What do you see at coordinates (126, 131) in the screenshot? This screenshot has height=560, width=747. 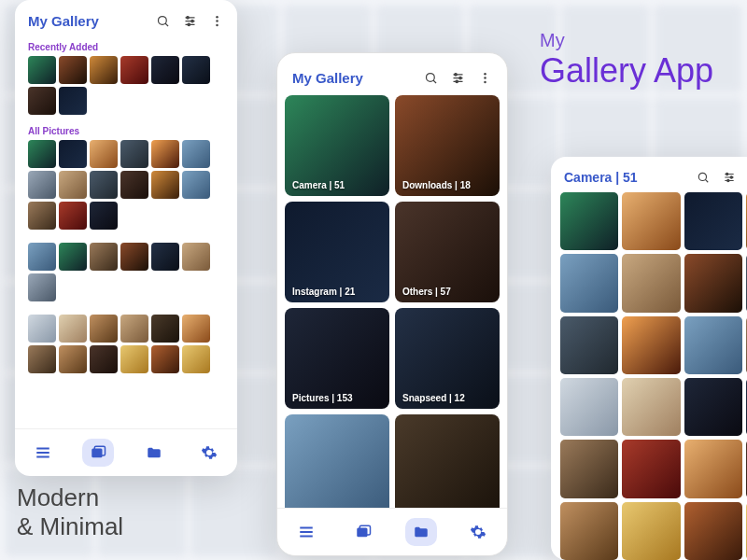 I see `section-all-pictures: All Pictures` at bounding box center [126, 131].